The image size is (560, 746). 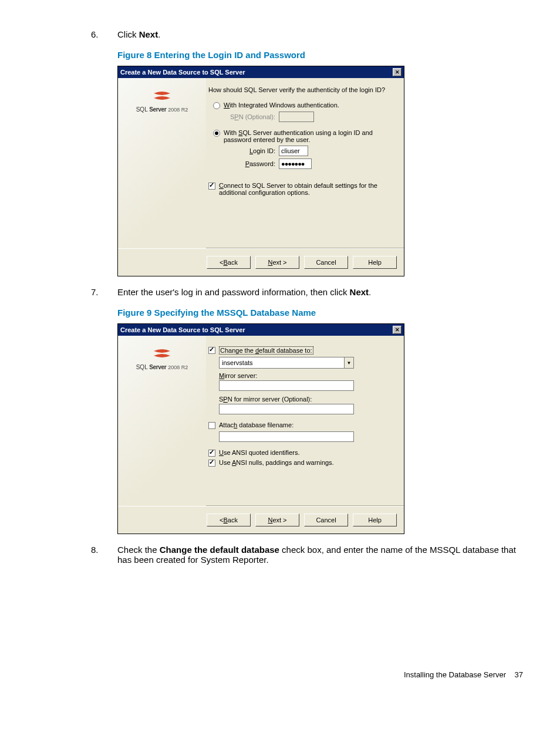 I want to click on footer-page: 37, so click(x=519, y=675).